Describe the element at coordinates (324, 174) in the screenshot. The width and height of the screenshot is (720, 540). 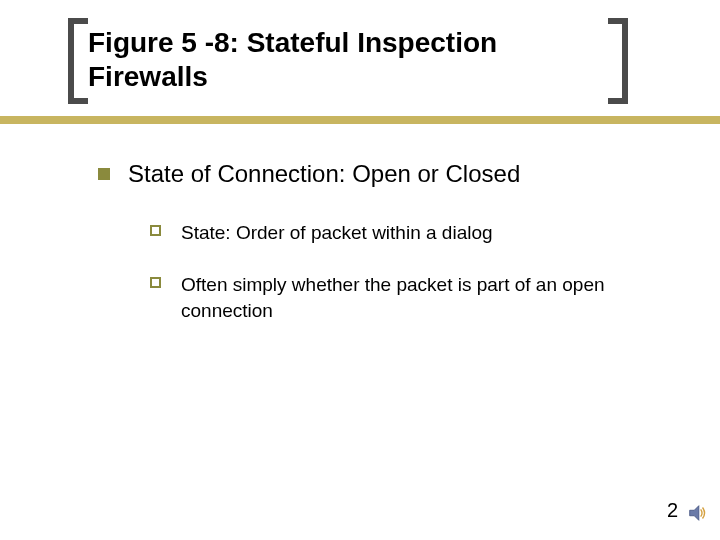
I see `level1-text: State of Connection: Open or Closed` at that location.